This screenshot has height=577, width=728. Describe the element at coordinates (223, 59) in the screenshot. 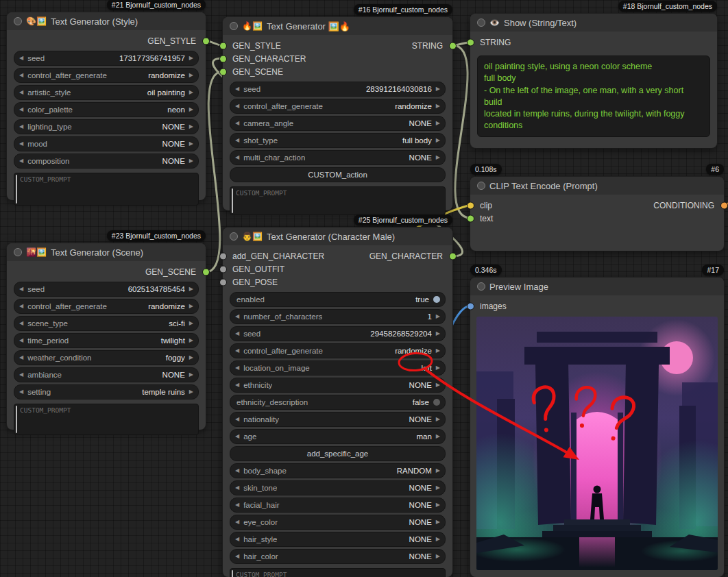

I see `input-dot-gen-character` at that location.